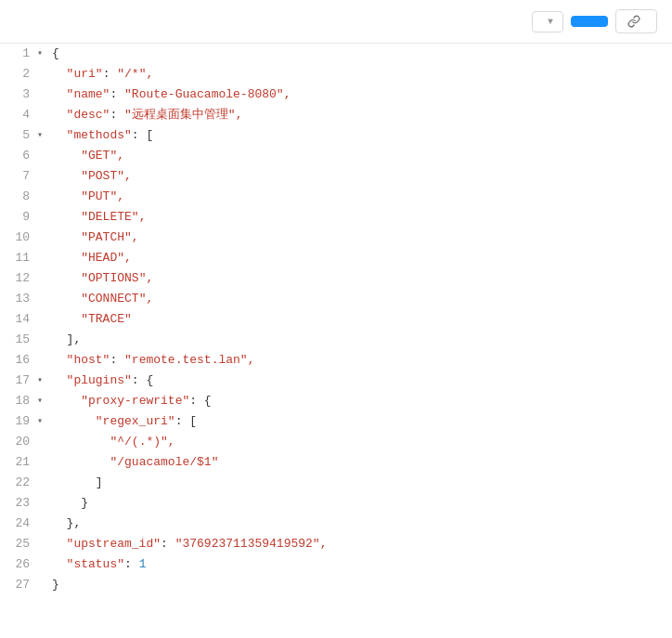 Image resolution: width=672 pixels, height=638 pixels. I want to click on code-line: "CONNECT",, so click(355, 299).